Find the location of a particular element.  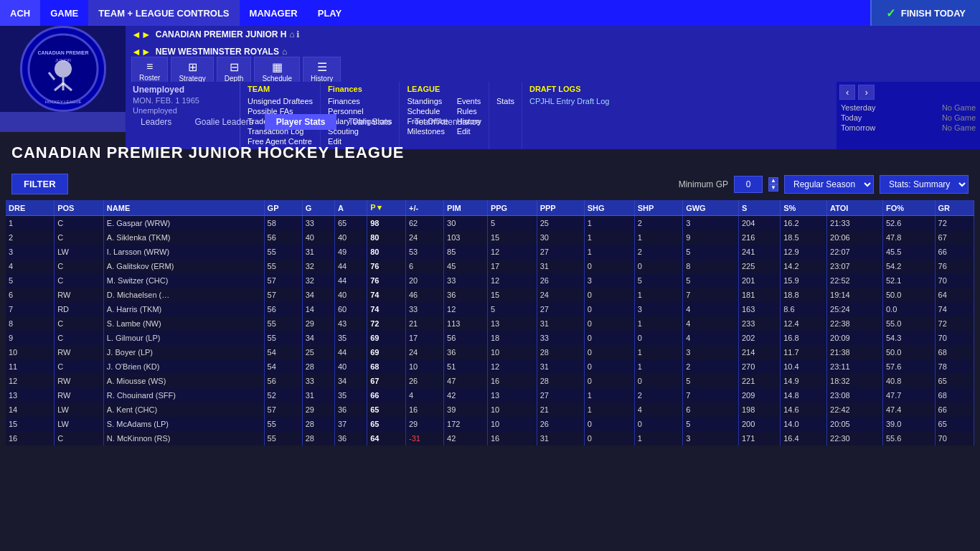

table-row: 16CN. McKinnon (RS)55283664-314216310131… is located at coordinates (490, 438).